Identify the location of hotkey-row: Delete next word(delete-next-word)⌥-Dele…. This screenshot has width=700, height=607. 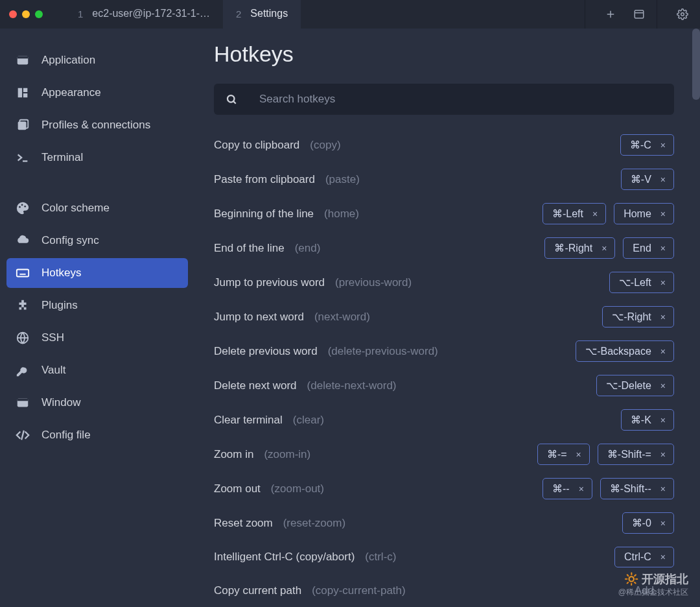
(444, 385).